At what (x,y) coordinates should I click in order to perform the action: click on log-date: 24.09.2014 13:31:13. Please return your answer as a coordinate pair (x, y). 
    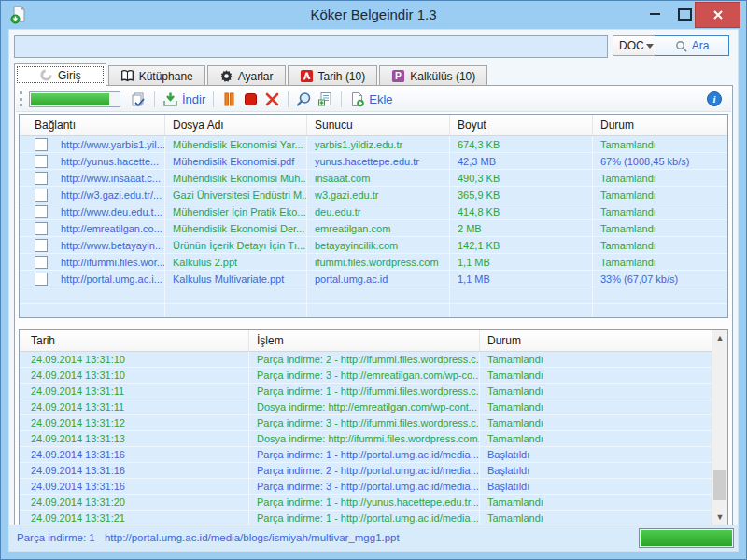
    Looking at the image, I should click on (134, 439).